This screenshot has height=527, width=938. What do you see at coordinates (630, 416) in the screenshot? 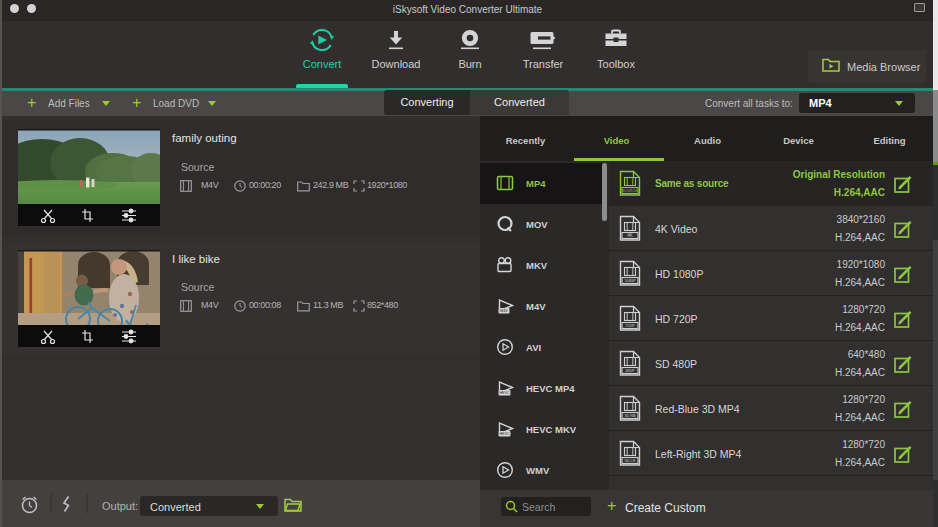
I see `svg-text: 3D RB` at bounding box center [630, 416].